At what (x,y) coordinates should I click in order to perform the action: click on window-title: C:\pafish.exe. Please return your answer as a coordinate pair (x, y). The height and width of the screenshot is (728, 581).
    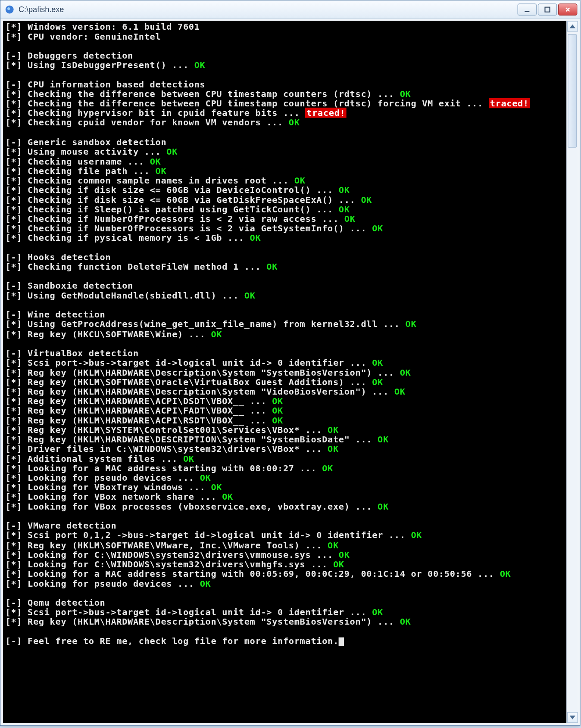
    Looking at the image, I should click on (268, 9).